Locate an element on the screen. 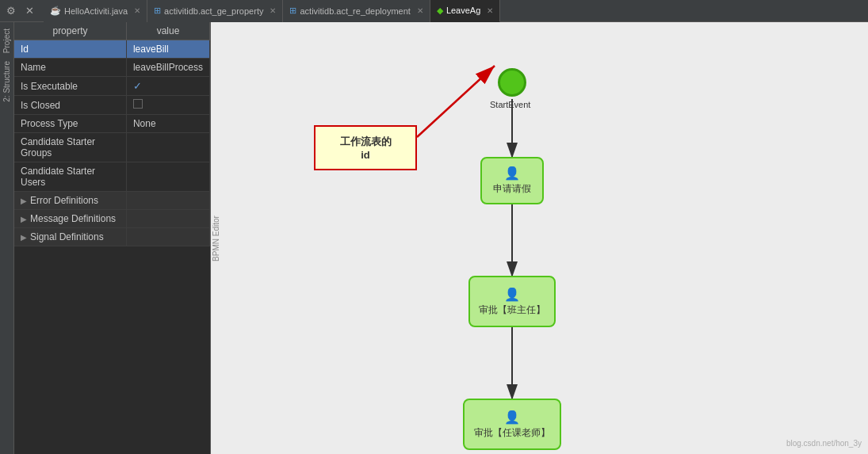 The width and height of the screenshot is (868, 454). table-row: Id leaveBill is located at coordinates (113, 49).